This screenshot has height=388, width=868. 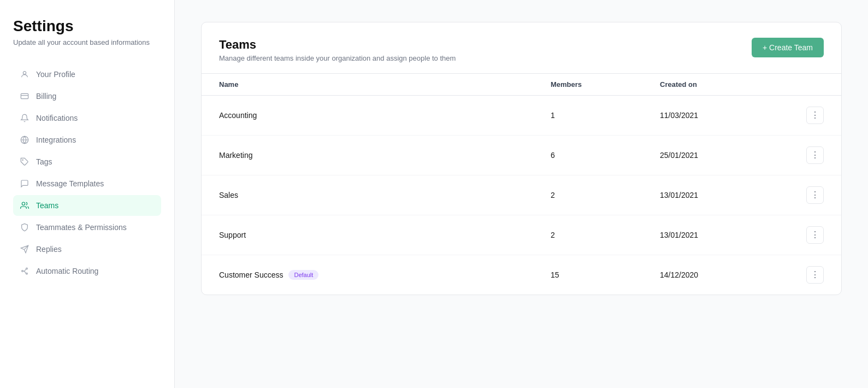 What do you see at coordinates (67, 271) in the screenshot?
I see `sidebar-item-label: Automatic Routing` at bounding box center [67, 271].